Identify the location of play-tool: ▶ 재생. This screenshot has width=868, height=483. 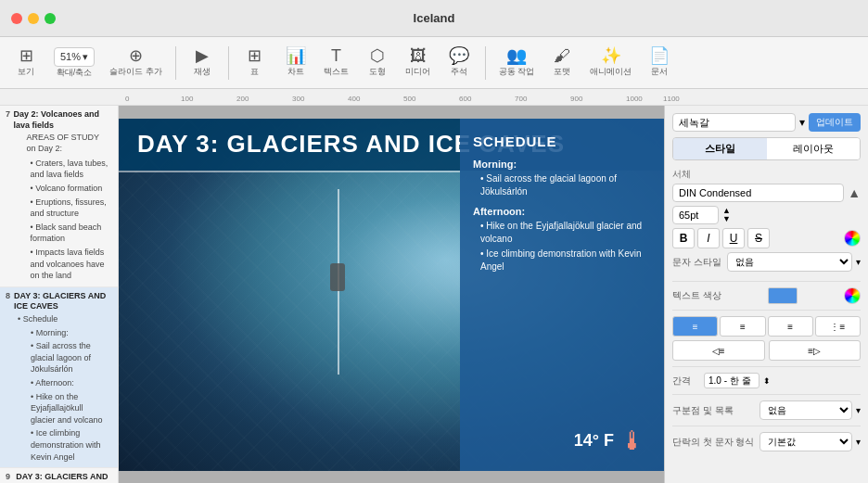
(202, 63).